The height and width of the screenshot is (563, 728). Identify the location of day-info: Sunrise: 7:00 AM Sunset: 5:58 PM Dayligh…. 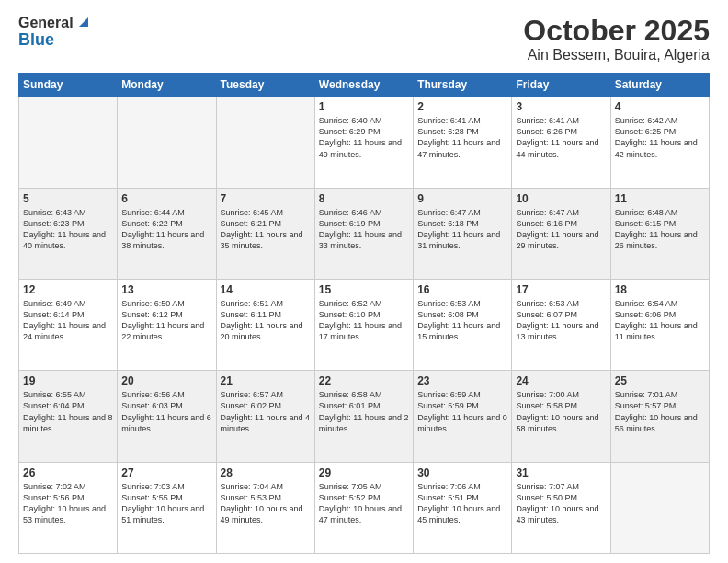
(561, 412).